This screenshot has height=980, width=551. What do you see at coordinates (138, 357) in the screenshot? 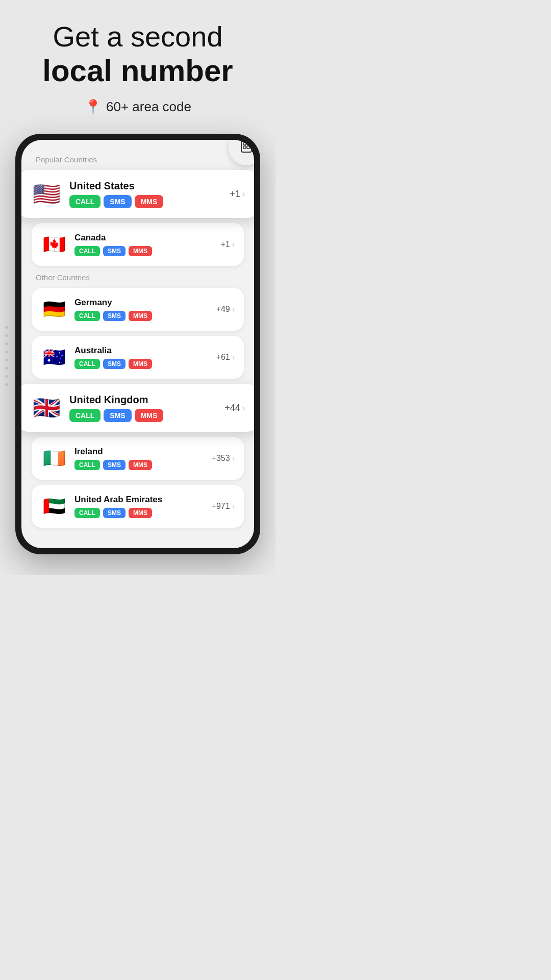
I see `country-card-au: 🇦🇺 Australia CALL SMS MMS +61 ›` at bounding box center [138, 357].